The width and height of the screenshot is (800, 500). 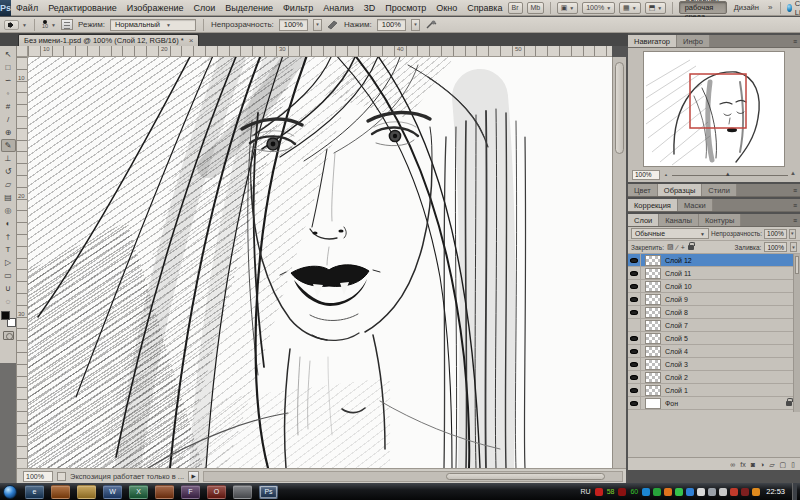 What do you see at coordinates (770, 8) in the screenshot?
I see `workspace-overflow-icon: »` at bounding box center [770, 8].